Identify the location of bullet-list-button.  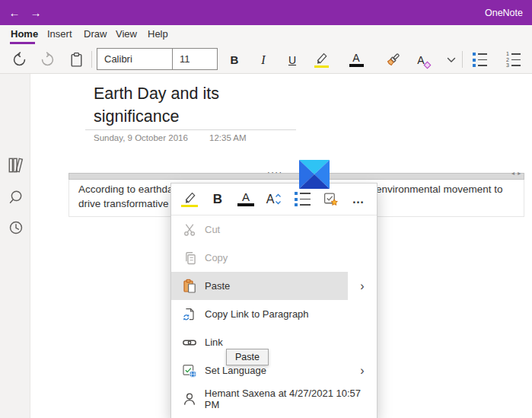
(479, 59).